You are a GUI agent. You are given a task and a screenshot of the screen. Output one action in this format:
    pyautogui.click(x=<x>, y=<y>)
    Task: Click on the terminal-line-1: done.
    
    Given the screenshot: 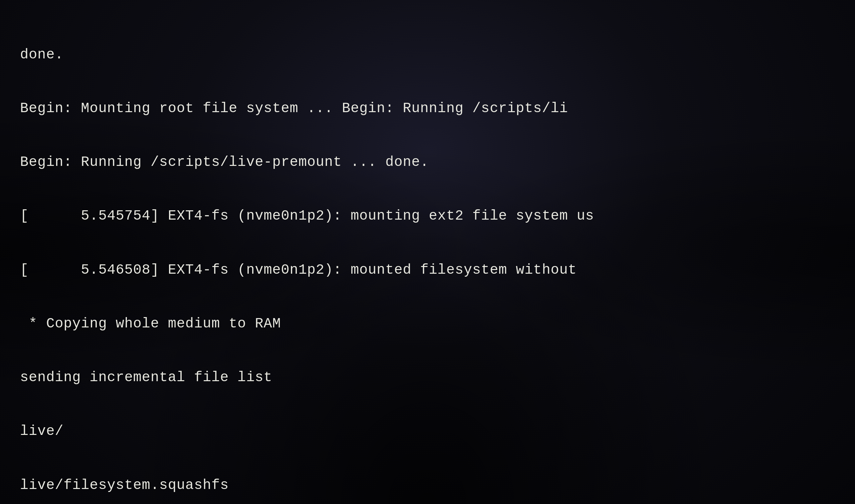 What is the action you would take?
    pyautogui.click(x=438, y=55)
    